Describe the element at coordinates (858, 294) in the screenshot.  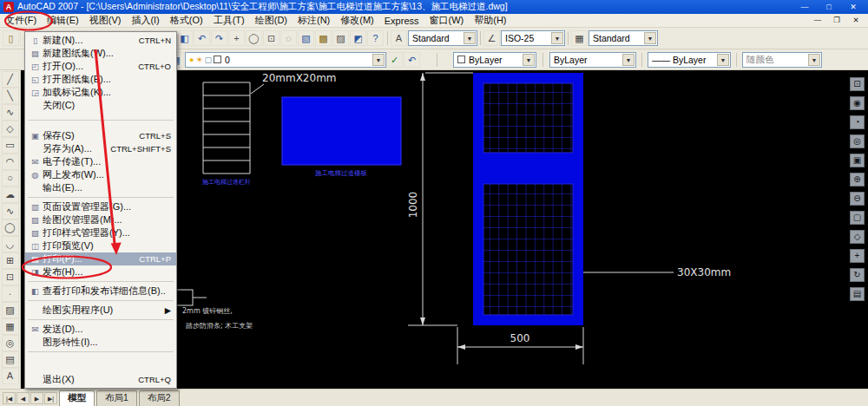
I see `named-views-icon: ▤` at that location.